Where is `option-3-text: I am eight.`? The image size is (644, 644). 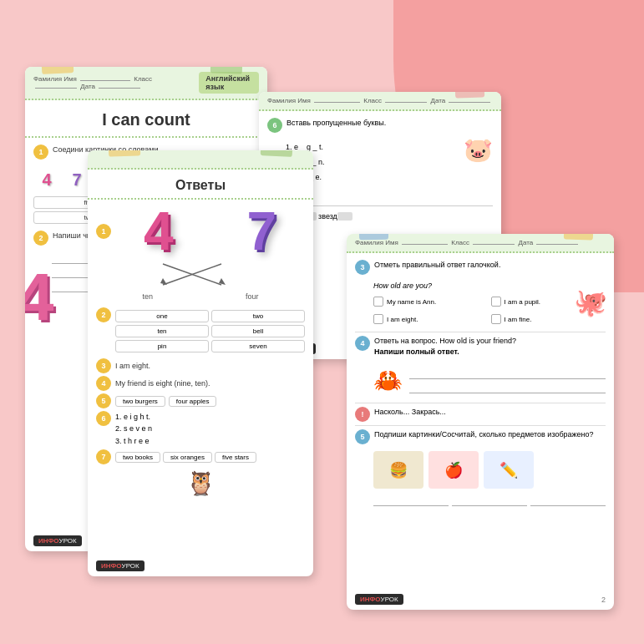 option-3-text: I am eight. is located at coordinates (403, 319).